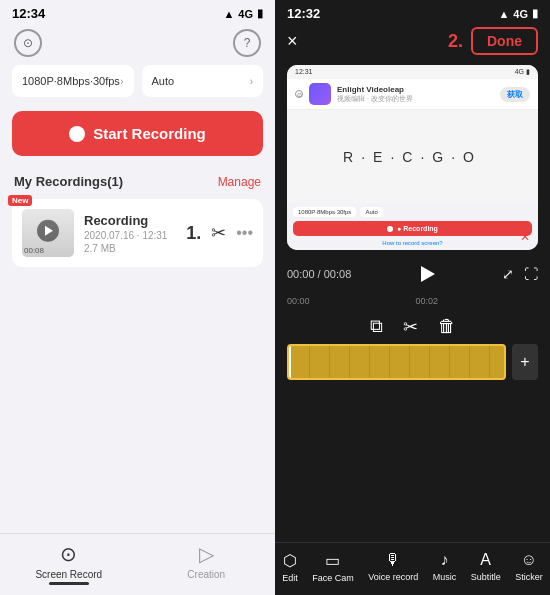 The image size is (550, 595). I want to click on network-label-right: 4G, so click(520, 14).